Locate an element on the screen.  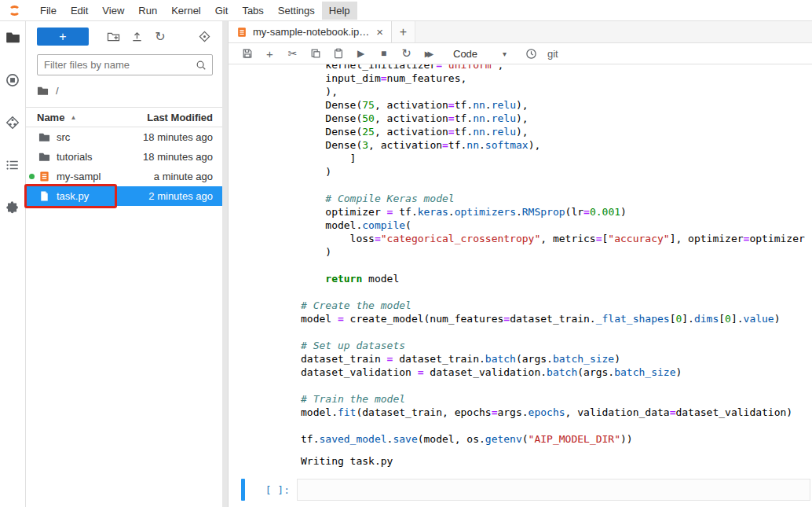
tab-label: my-sample-notebook.ipynb is located at coordinates (311, 31).